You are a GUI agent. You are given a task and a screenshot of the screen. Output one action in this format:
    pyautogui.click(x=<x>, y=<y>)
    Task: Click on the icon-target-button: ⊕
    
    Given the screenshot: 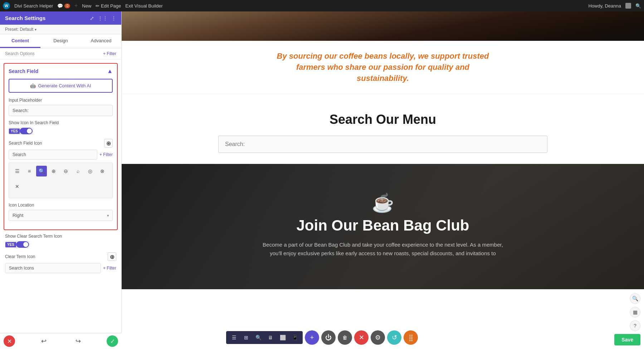 What is the action you would take?
    pyautogui.click(x=108, y=143)
    